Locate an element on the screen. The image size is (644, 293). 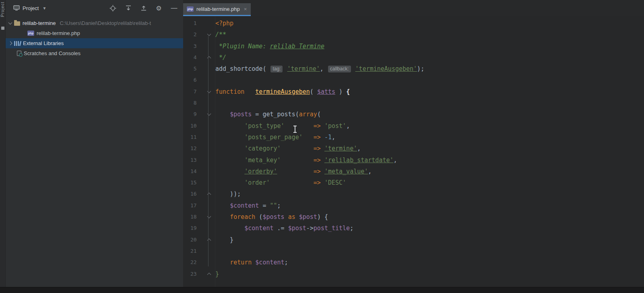
code-line: foreach ($posts as $post) { is located at coordinates (430, 217).